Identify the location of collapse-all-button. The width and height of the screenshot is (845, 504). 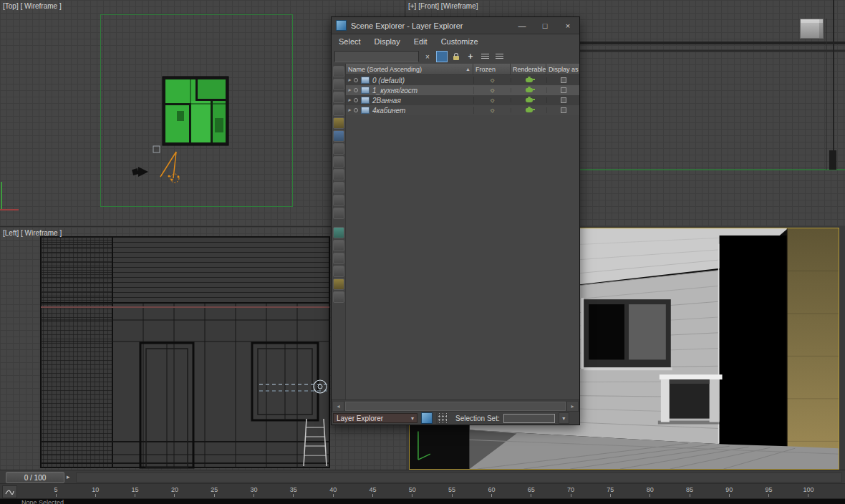
(499, 57).